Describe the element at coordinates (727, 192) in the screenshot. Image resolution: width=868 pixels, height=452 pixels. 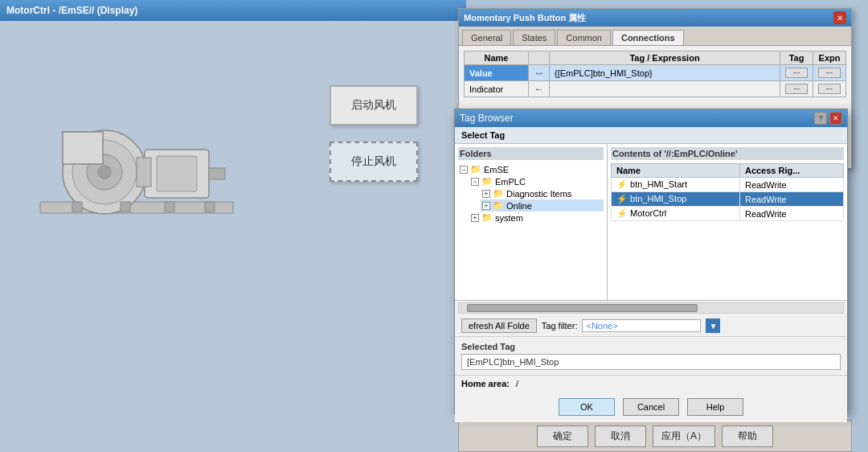
I see `contents-table: Name Access Rig... ⚡ btn_HMI_Start ReadW…` at that location.